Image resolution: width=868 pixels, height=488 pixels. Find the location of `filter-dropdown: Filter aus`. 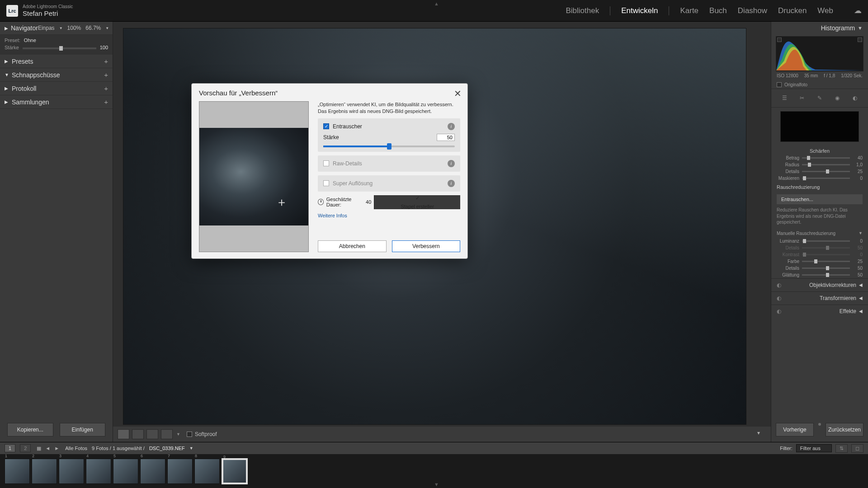

filter-dropdown: Filter aus is located at coordinates (814, 448).